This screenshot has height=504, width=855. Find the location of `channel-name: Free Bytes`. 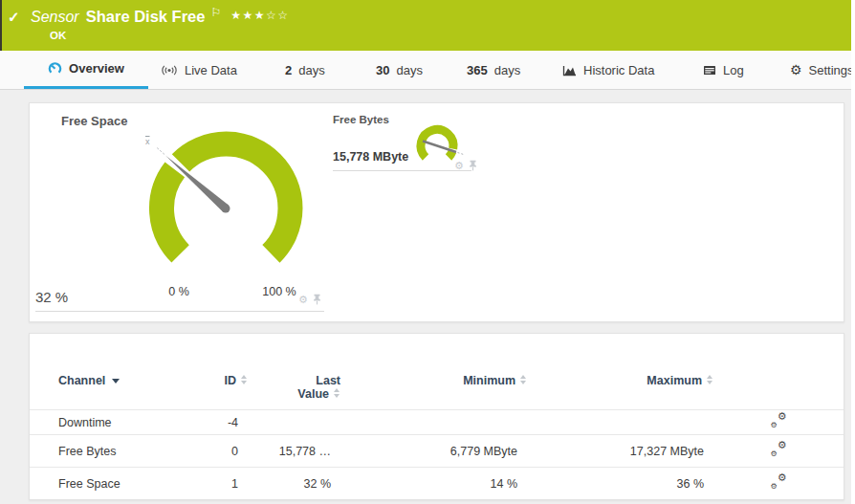

channel-name: Free Bytes is located at coordinates (111, 451).